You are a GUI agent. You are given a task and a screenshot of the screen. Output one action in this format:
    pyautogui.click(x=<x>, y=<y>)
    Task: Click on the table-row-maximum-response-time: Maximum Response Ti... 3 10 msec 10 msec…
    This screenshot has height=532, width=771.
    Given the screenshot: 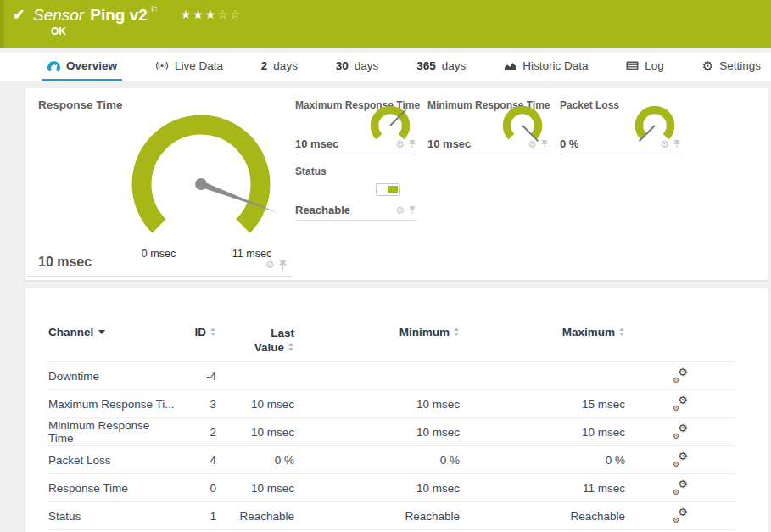 What is the action you would take?
    pyautogui.click(x=392, y=404)
    